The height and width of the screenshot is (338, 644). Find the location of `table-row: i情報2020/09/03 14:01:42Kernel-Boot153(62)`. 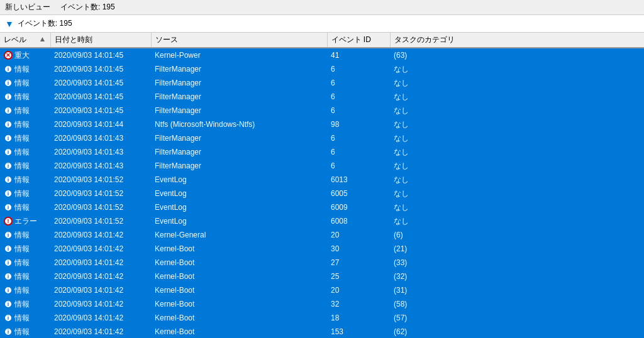

table-row: i情報2020/09/03 14:01:42Kernel-Boot153(62) is located at coordinates (322, 332).